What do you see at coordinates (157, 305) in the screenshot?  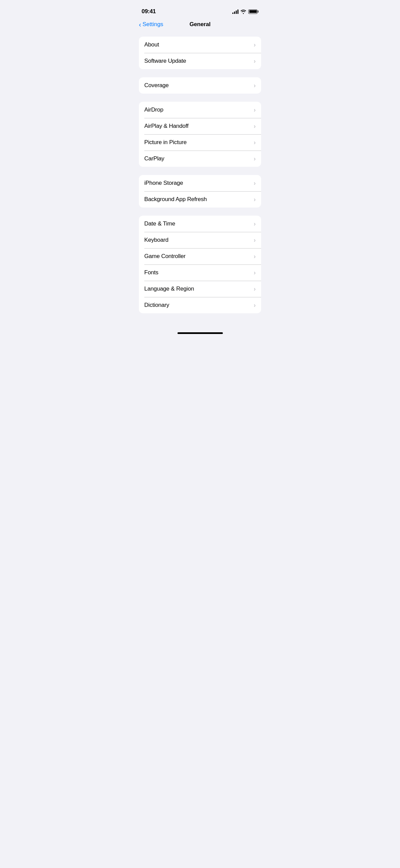 I see `dictionary-label: Dictionary` at bounding box center [157, 305].